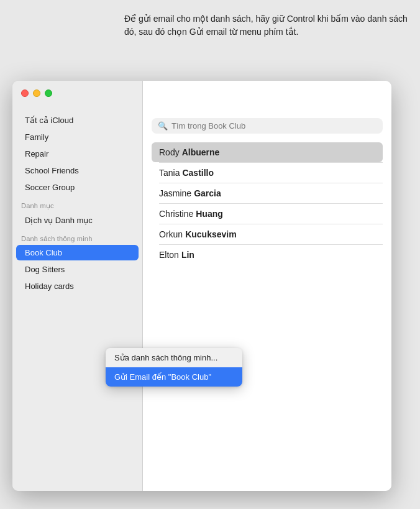 Image resolution: width=420 pixels, height=509 pixels. I want to click on contact-item-jasmine: Jasmine Garcia, so click(267, 193).